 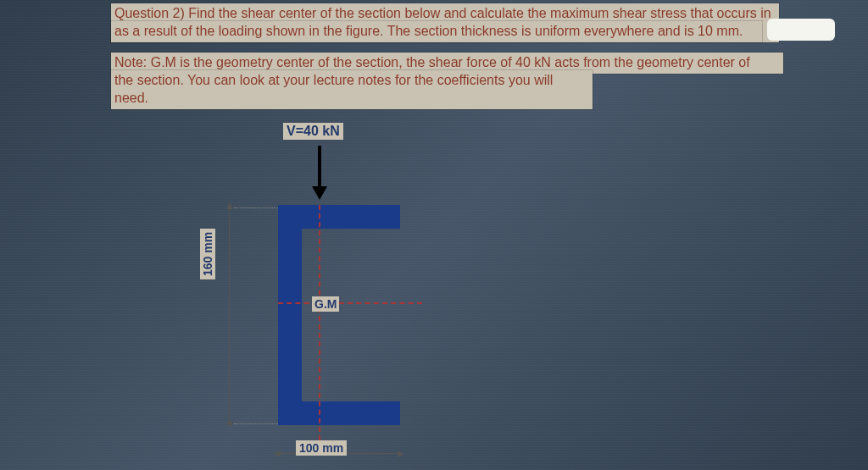 What do you see at coordinates (326, 304) in the screenshot?
I see `gm-label: G.M` at bounding box center [326, 304].